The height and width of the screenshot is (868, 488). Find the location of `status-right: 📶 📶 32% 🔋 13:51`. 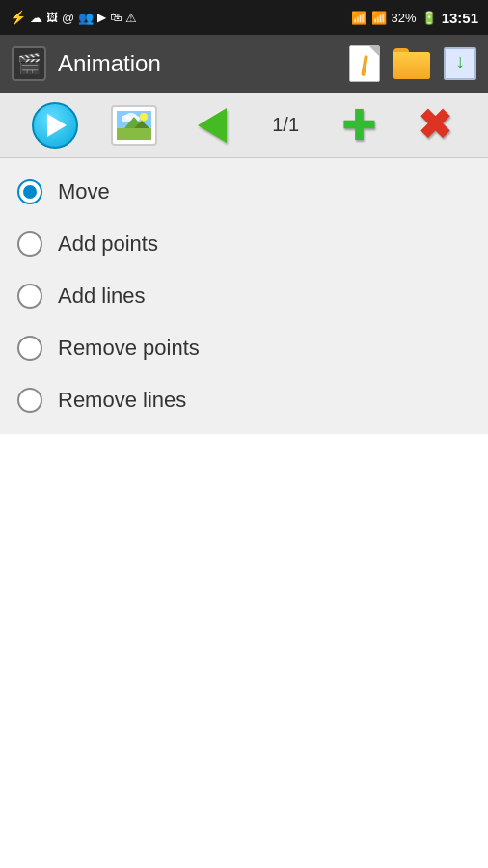

status-right: 📶 📶 32% 🔋 13:51 is located at coordinates (415, 17).